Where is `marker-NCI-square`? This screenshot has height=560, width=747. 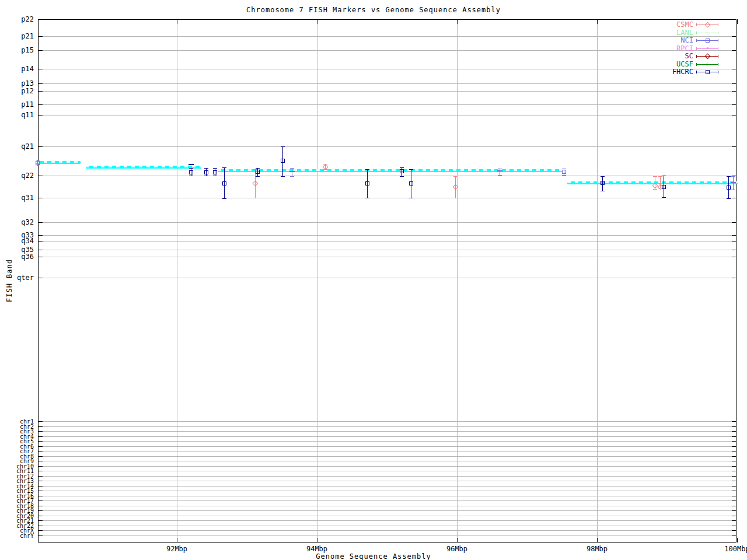 marker-NCI-square is located at coordinates (37, 163).